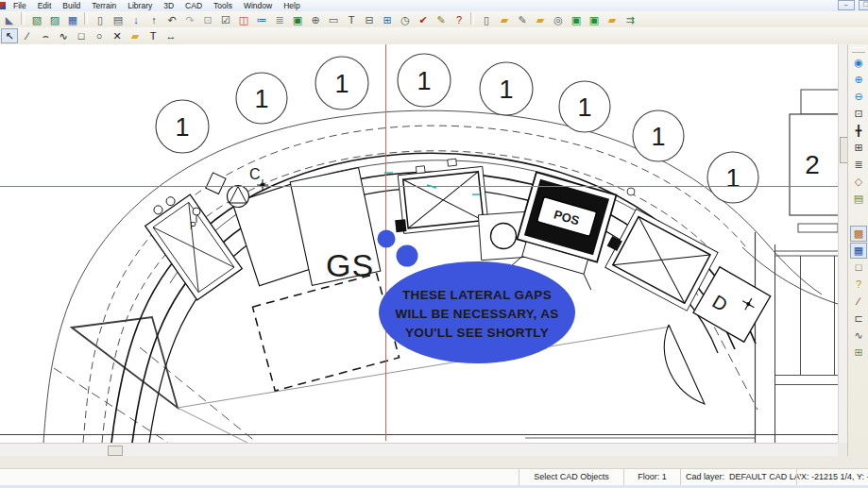  I want to click on print-button: ▤, so click(118, 20).